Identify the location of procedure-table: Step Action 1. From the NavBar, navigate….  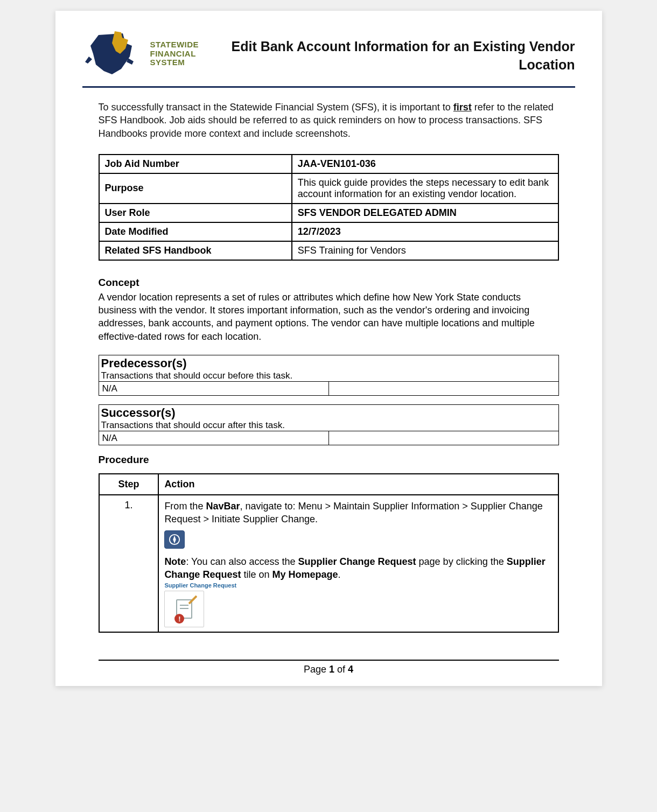
(328, 553).